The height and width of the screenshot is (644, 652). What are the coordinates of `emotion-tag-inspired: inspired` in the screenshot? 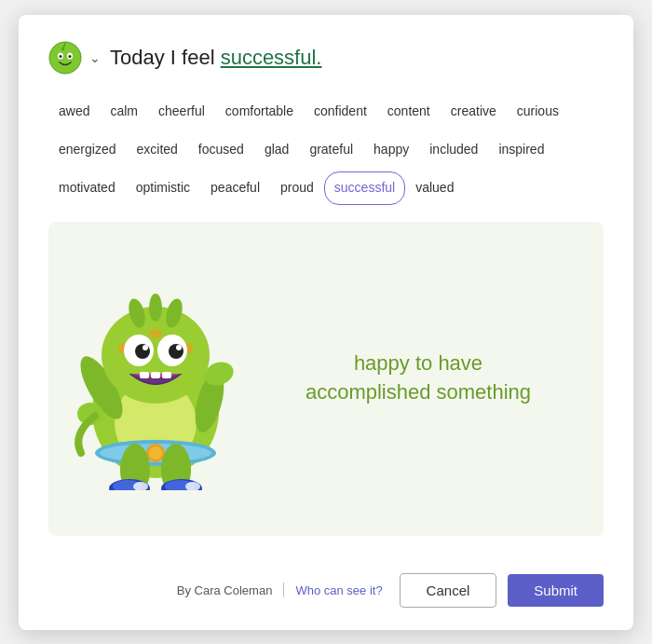 It's located at (522, 149).